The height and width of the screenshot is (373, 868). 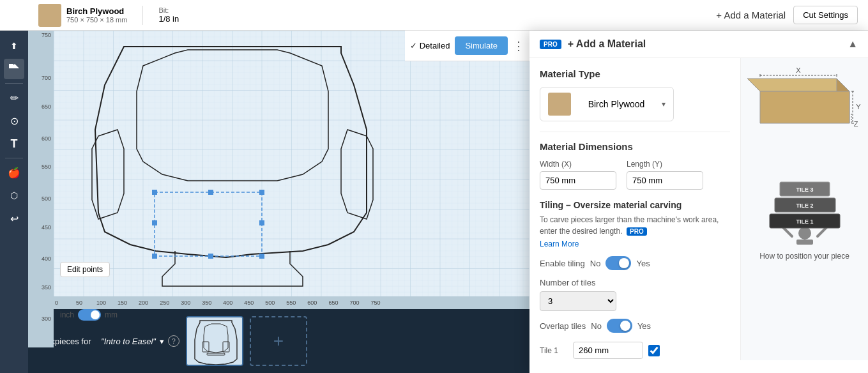 What do you see at coordinates (50, 15) in the screenshot?
I see `material-thumbnail` at bounding box center [50, 15].